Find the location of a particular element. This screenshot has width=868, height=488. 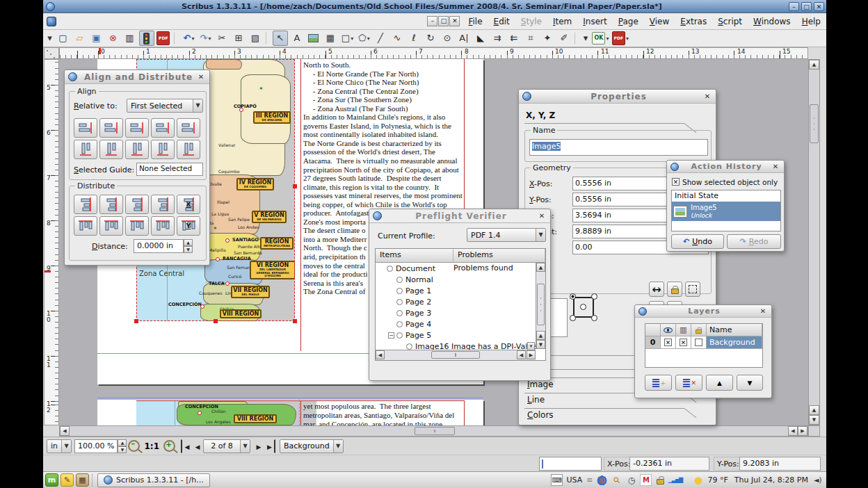

mint-menu-button: m is located at coordinates (51, 480).